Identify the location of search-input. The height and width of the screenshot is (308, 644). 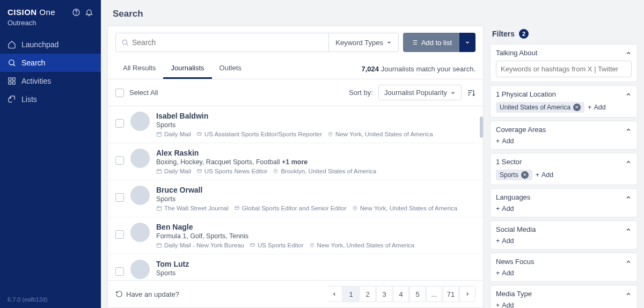
(228, 42).